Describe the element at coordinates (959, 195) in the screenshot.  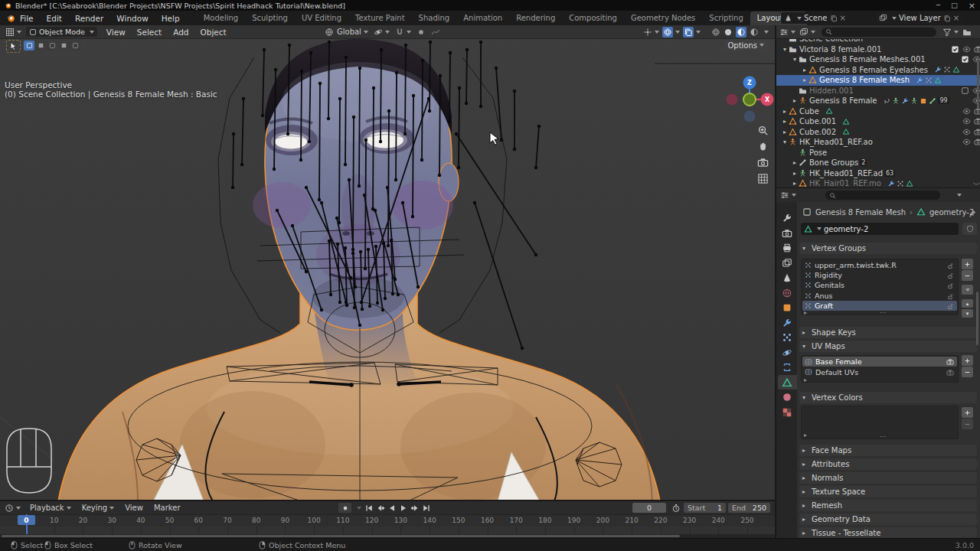
I see `properties-options-icon` at that location.